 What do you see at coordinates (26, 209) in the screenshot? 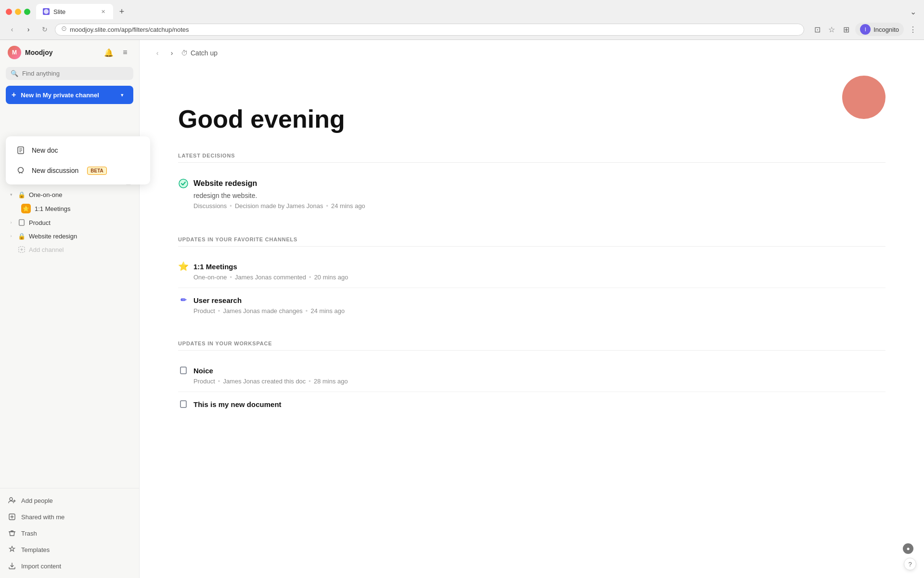
I see `meetings-star-icon: ⭐` at bounding box center [26, 209].